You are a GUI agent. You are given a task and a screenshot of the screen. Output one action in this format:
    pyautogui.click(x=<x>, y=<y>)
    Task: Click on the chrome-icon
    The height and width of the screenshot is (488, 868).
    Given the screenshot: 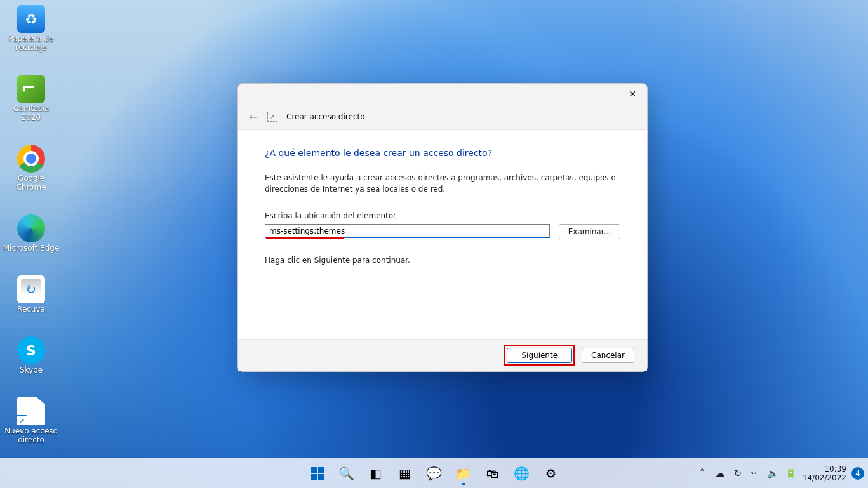 What is the action you would take?
    pyautogui.click(x=31, y=159)
    